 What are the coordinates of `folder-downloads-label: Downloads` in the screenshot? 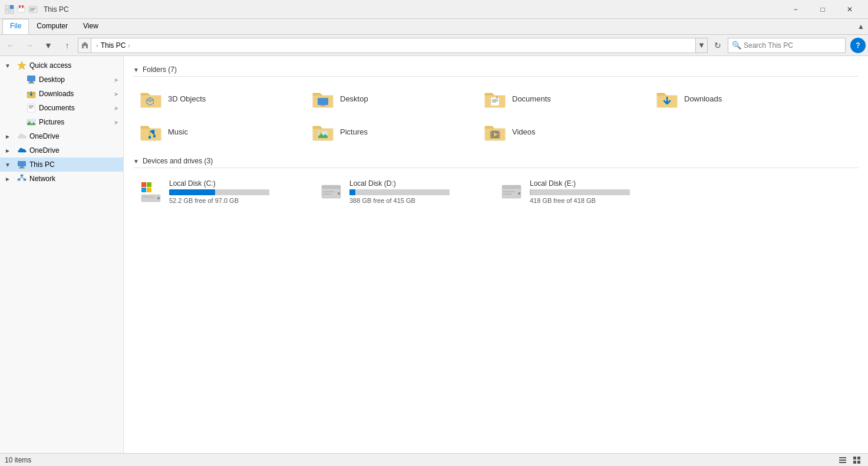 It's located at (703, 99).